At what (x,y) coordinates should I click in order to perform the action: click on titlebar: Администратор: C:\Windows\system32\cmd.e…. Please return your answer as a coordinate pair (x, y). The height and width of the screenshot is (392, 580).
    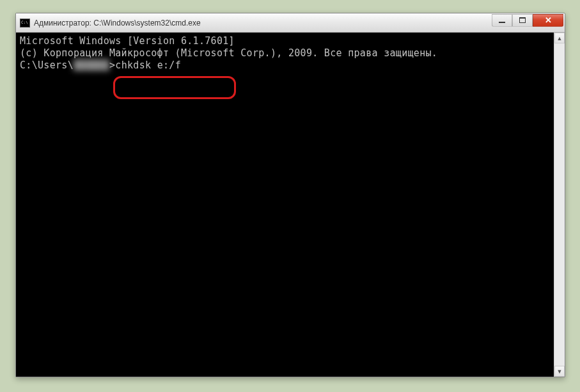
    Looking at the image, I should click on (290, 23).